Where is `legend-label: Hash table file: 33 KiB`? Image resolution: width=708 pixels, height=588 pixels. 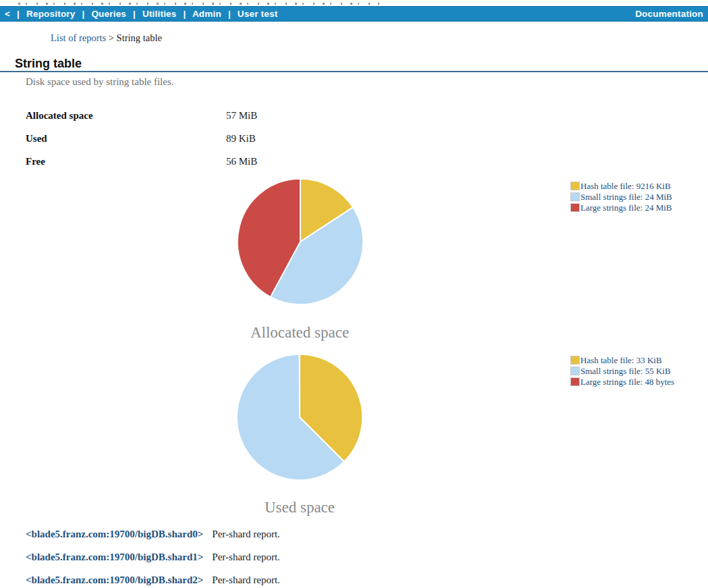
legend-label: Hash table file: 33 KiB is located at coordinates (621, 360).